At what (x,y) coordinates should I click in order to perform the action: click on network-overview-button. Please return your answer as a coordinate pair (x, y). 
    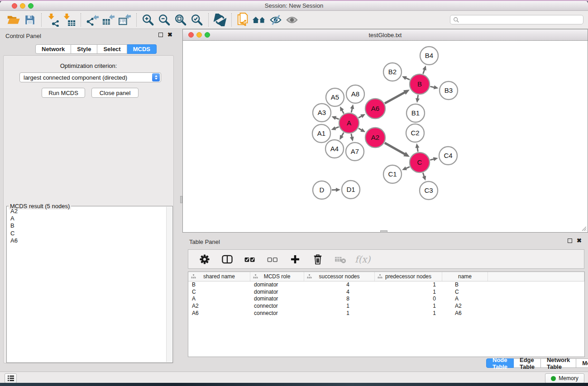
    Looking at the image, I should click on (259, 20).